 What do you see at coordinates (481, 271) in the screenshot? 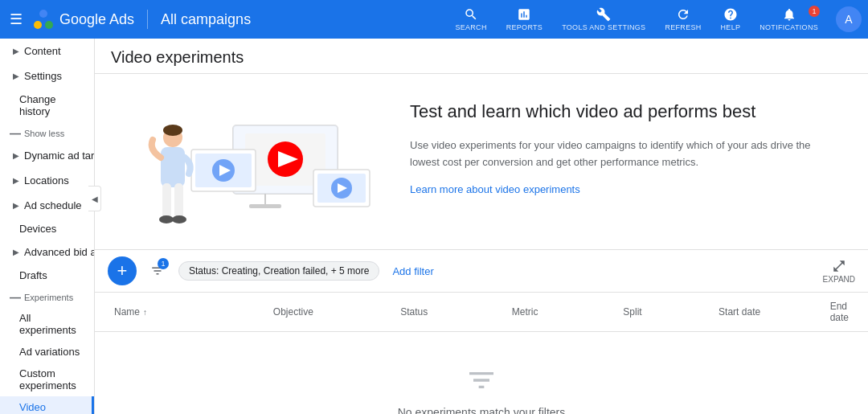
I see `toolbar: + 1 Status: Creating, Creation failed, +…` at bounding box center [481, 271].